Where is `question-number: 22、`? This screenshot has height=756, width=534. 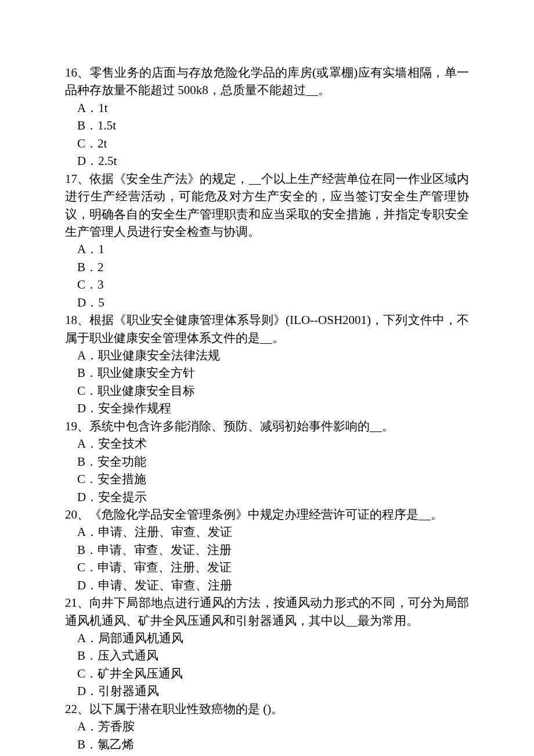 question-number: 22、 is located at coordinates (77, 709).